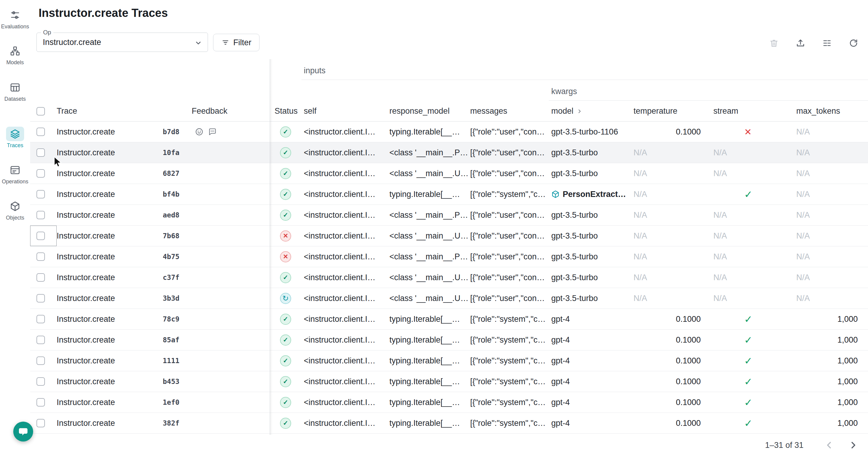 The image size is (868, 456). What do you see at coordinates (236, 42) in the screenshot?
I see `filter-button: Filter` at bounding box center [236, 42].